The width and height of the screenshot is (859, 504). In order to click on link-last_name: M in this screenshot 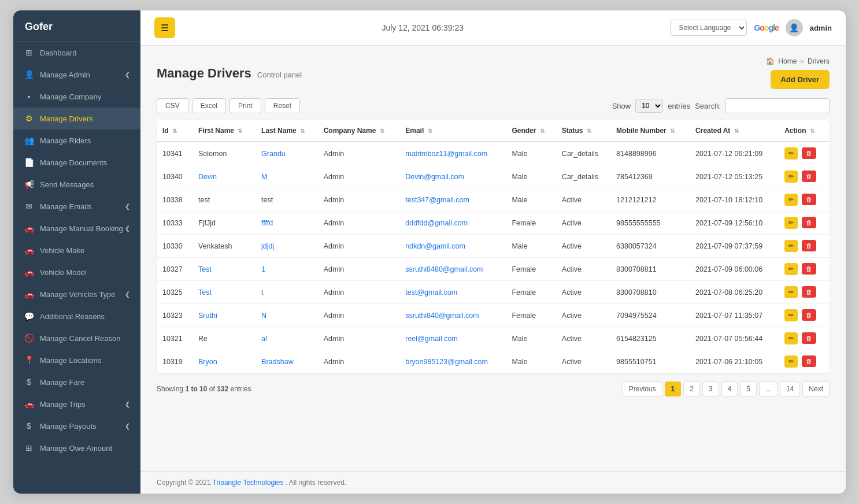, I will do `click(264, 177)`.